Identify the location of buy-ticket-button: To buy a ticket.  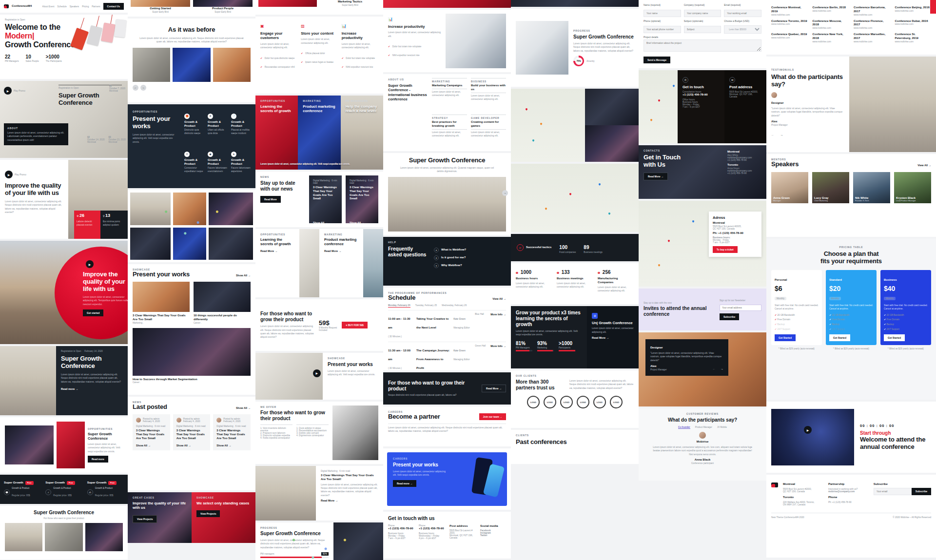
(725, 250).